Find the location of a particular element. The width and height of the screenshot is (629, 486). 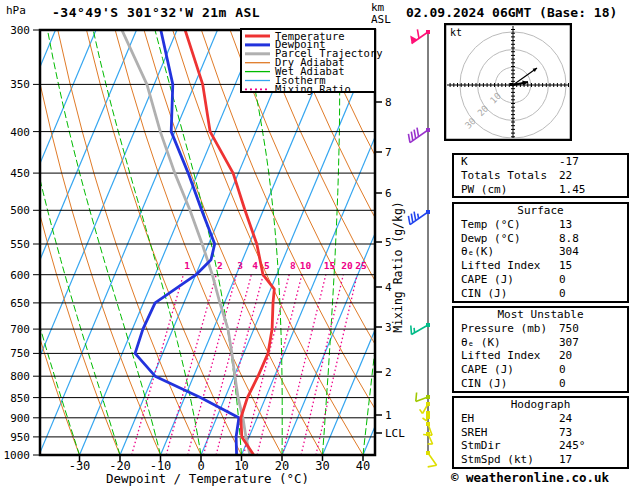

stat-row: θₑ(K)304 is located at coordinates (540, 252).